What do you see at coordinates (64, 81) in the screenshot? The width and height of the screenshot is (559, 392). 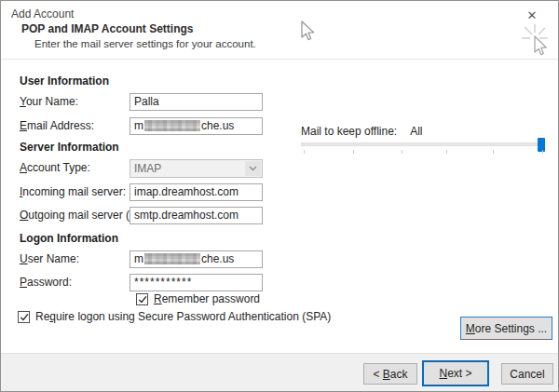 I see `section-user-information: User Information` at bounding box center [64, 81].